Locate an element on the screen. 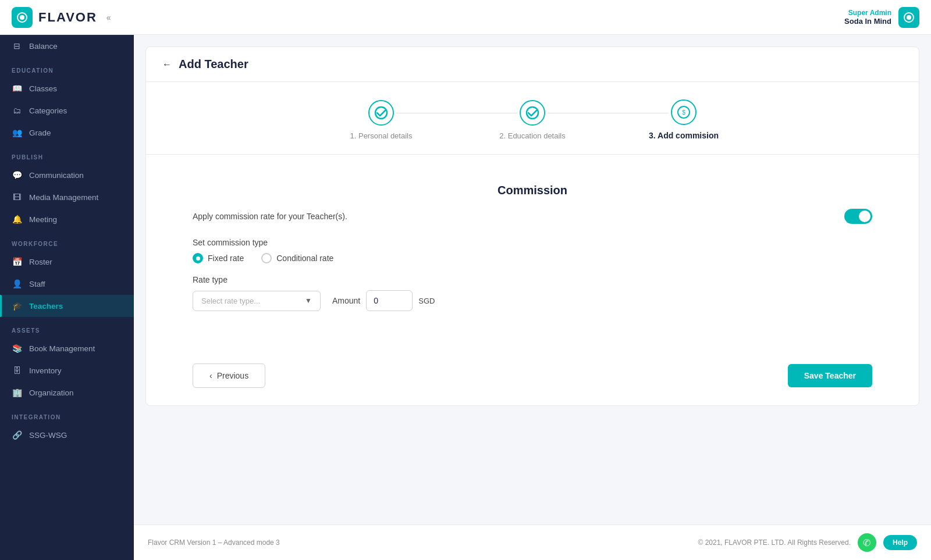  amount-input is located at coordinates (389, 301).